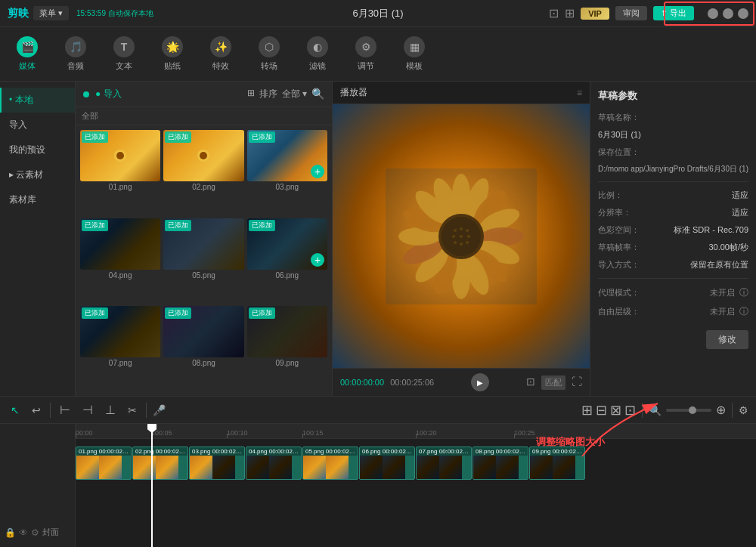  I want to click on media-item-01: 已添加 01.png, so click(120, 172).